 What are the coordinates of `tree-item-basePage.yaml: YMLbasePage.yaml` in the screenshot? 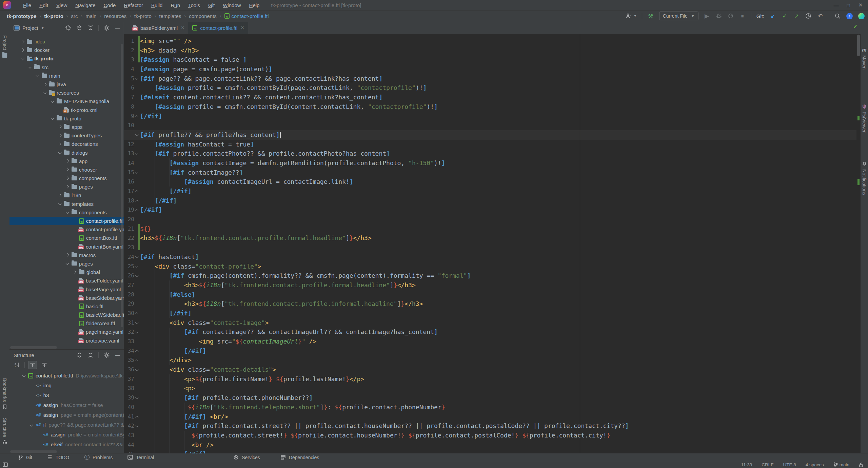 It's located at (66, 289).